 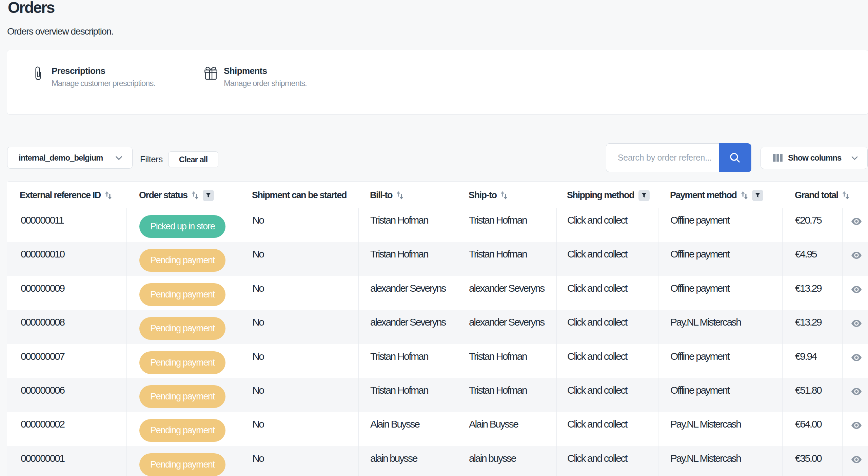 What do you see at coordinates (735, 158) in the screenshot?
I see `search-button` at bounding box center [735, 158].